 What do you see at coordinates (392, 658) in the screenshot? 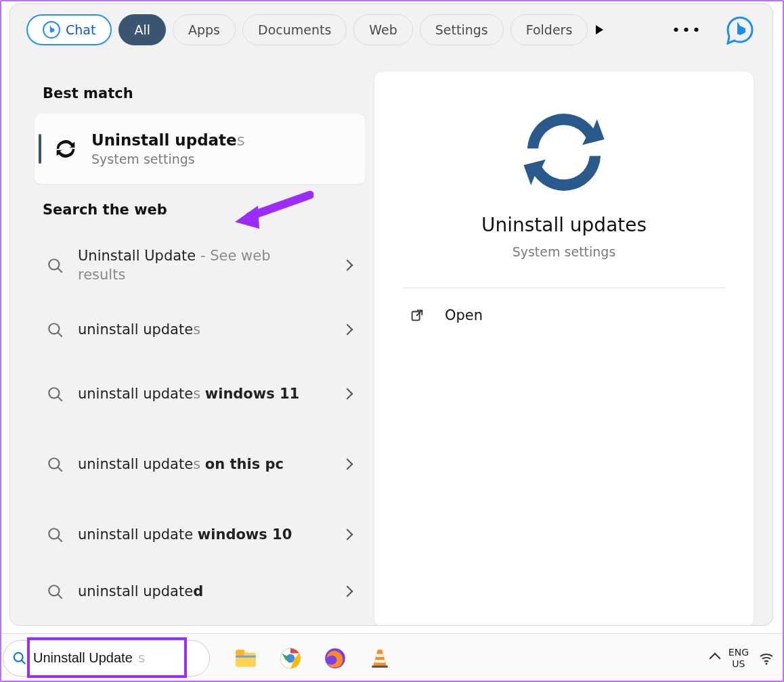
I see `taskbar: s ENG US` at bounding box center [392, 658].